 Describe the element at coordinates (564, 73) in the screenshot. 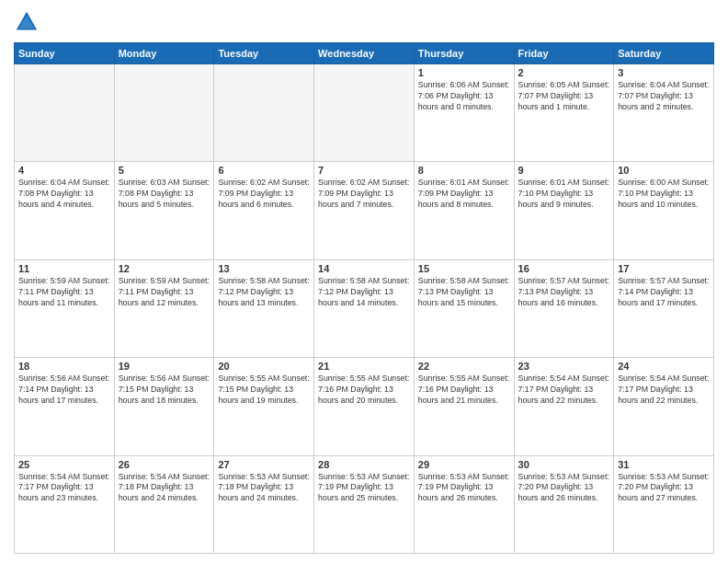

I see `day-number: 2` at that location.